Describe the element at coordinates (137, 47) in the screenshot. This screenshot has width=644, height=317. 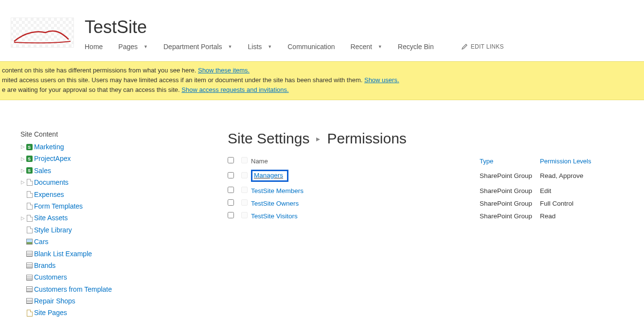
I see `nav-pages: Pages▼` at that location.